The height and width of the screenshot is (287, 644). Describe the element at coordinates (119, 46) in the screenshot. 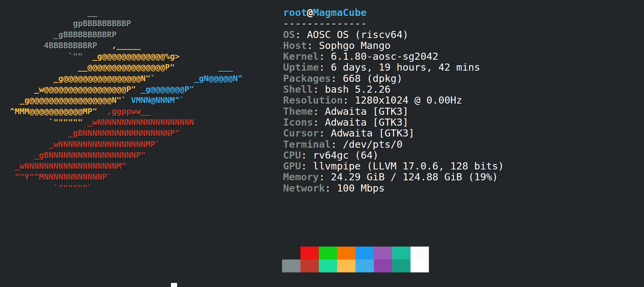

I see `art-segment-orange: ,_____` at that location.